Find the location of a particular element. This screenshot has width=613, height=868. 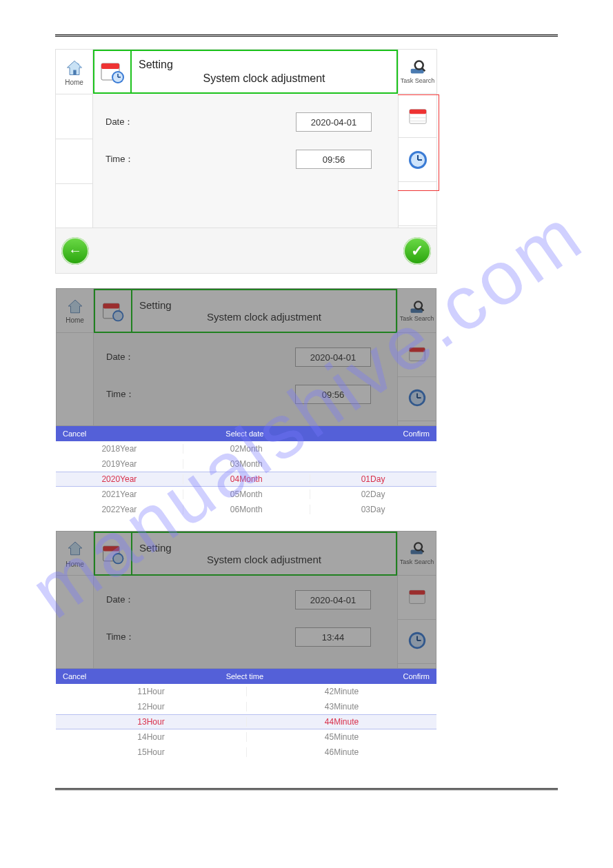

year-option: 2022Year is located at coordinates (119, 509).